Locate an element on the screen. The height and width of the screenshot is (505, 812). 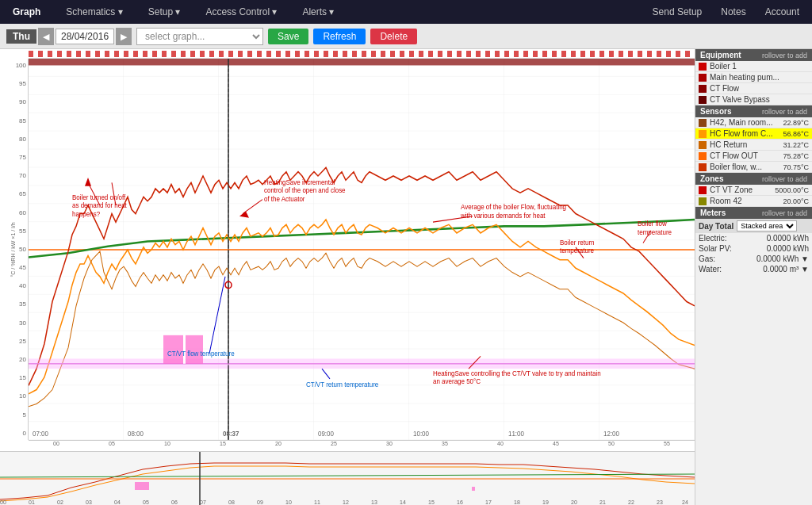
svg-text: 12 is located at coordinates (346, 503).